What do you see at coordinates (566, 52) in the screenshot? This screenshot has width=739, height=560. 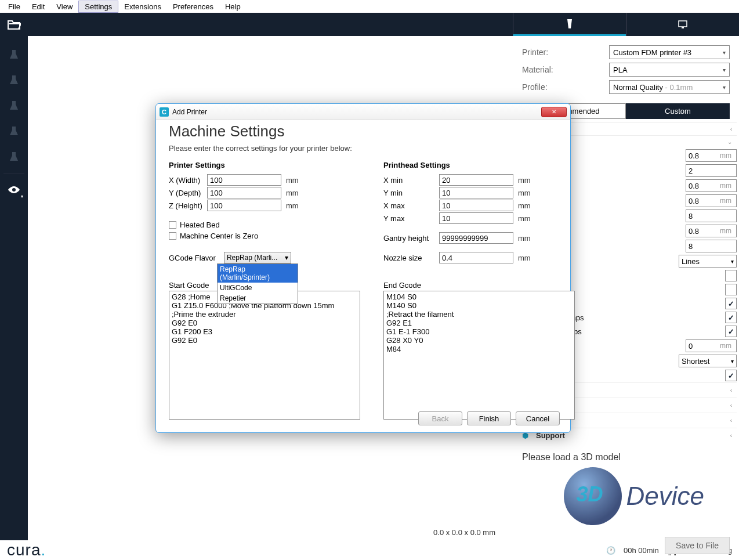 I see `printer-label: Printer:` at bounding box center [566, 52].